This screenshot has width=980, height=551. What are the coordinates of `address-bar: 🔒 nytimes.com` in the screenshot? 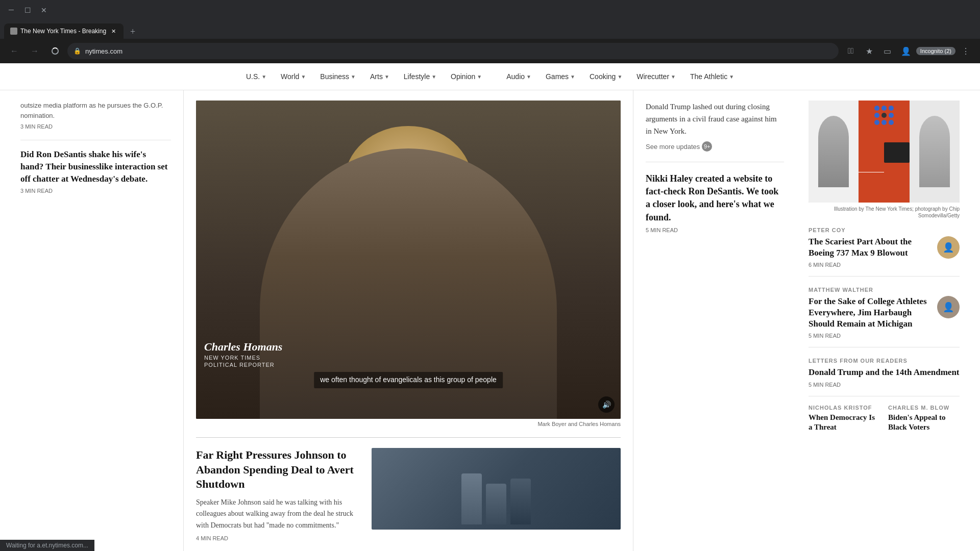 It's located at (453, 51).